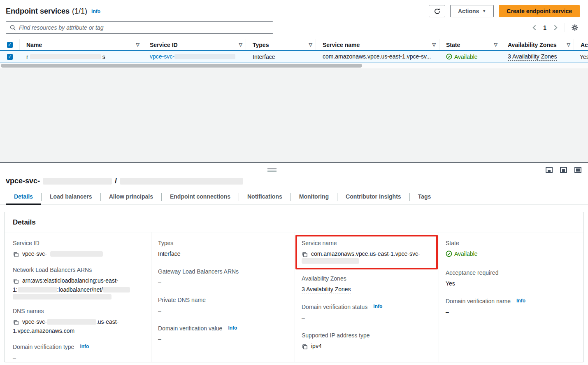 The image size is (588, 365). Describe the element at coordinates (537, 44) in the screenshot. I see `column-header-availability-zones: Availability Zones ▽` at that location.